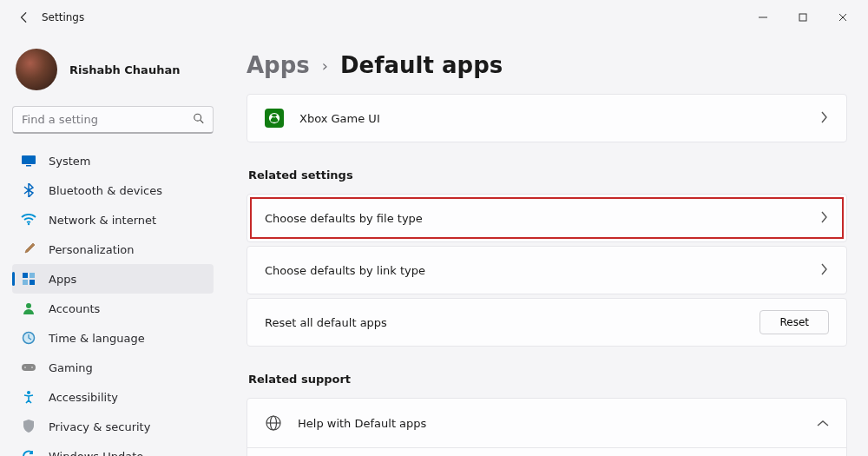 The width and height of the screenshot is (868, 456). I want to click on titlebar: Settings, so click(434, 17).